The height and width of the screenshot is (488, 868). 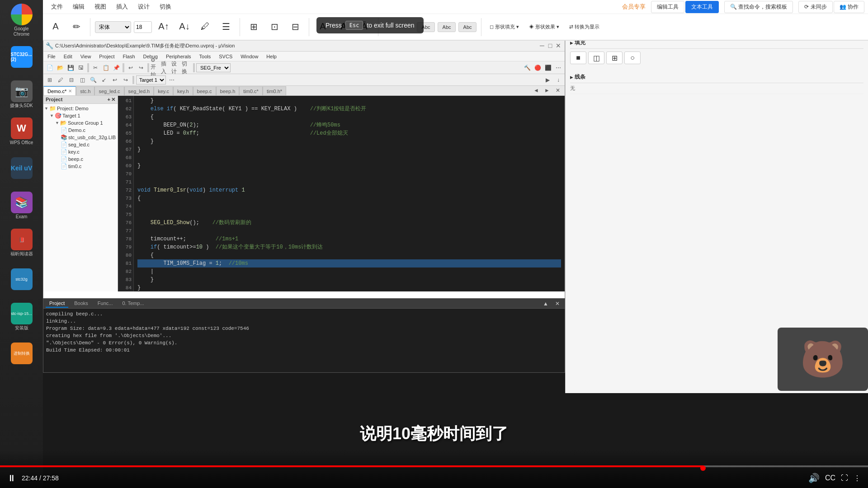 What do you see at coordinates (60, 68) in the screenshot?
I see `toolbar-open: 📂` at bounding box center [60, 68].